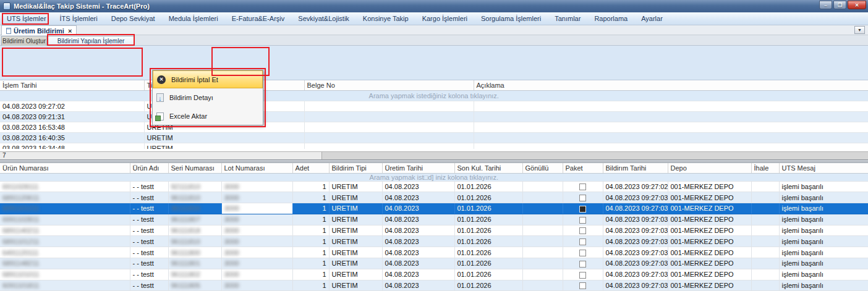 The image size is (868, 291). Describe the element at coordinates (511, 19) in the screenshot. I see `menubar-item-sorgulama-i-lemleri: Sorgulama İşlemleri` at that location.